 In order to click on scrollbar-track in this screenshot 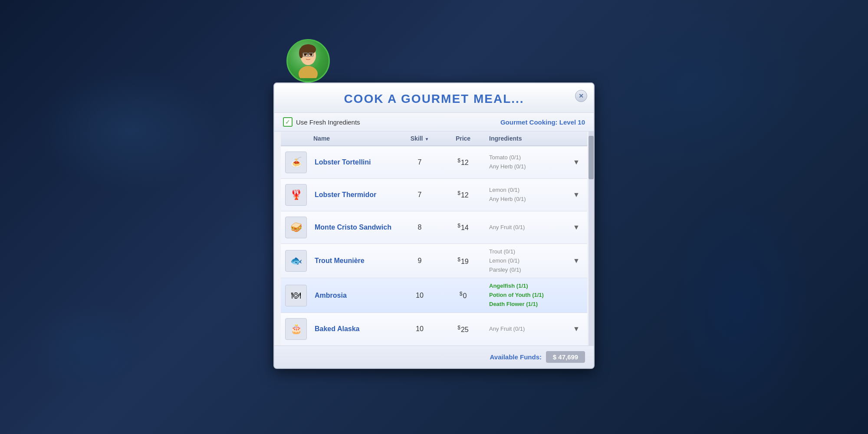, I will do `click(591, 239)`.